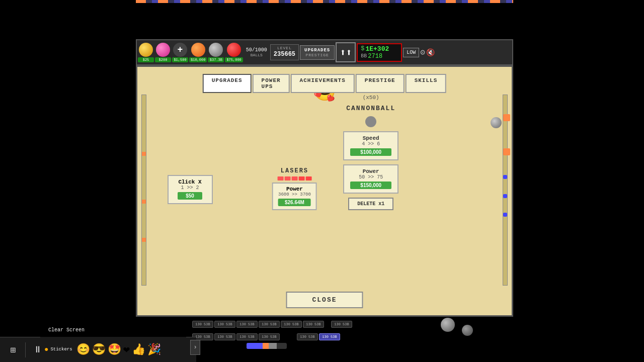 The width and height of the screenshot is (644, 362). I want to click on click-title: Click X, so click(190, 182).